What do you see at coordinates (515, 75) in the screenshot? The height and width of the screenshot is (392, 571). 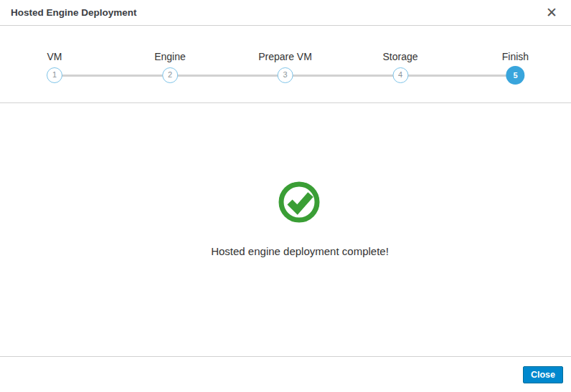 I see `step-number-badge: 5` at bounding box center [515, 75].